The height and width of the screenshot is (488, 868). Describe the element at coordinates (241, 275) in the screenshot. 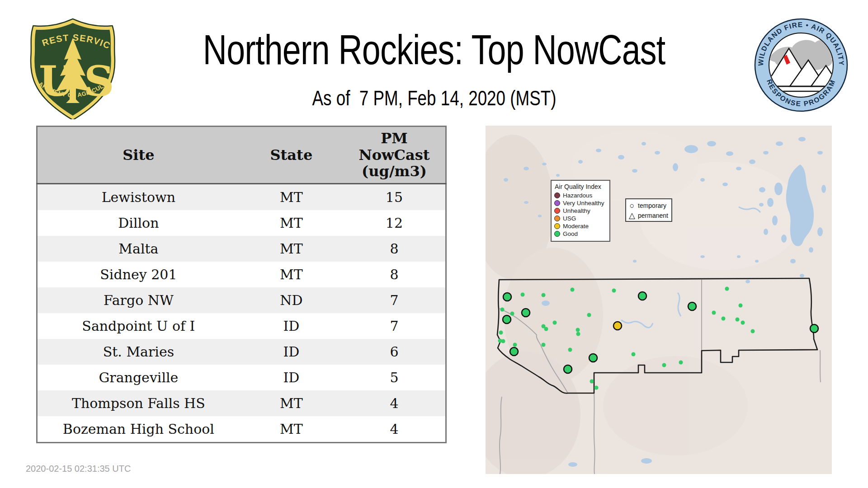

I see `table-row: Sidney 201MT8` at that location.